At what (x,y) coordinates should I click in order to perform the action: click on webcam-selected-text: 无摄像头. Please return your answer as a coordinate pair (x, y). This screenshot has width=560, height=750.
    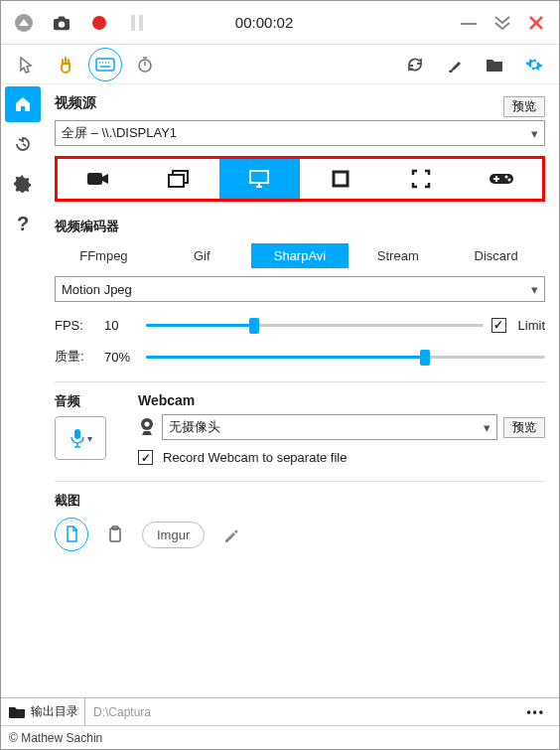
    Looking at the image, I should click on (195, 427).